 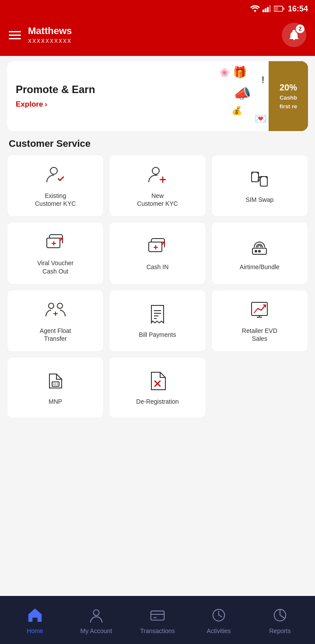 What do you see at coordinates (259, 246) in the screenshot?
I see `router-icon` at bounding box center [259, 246].